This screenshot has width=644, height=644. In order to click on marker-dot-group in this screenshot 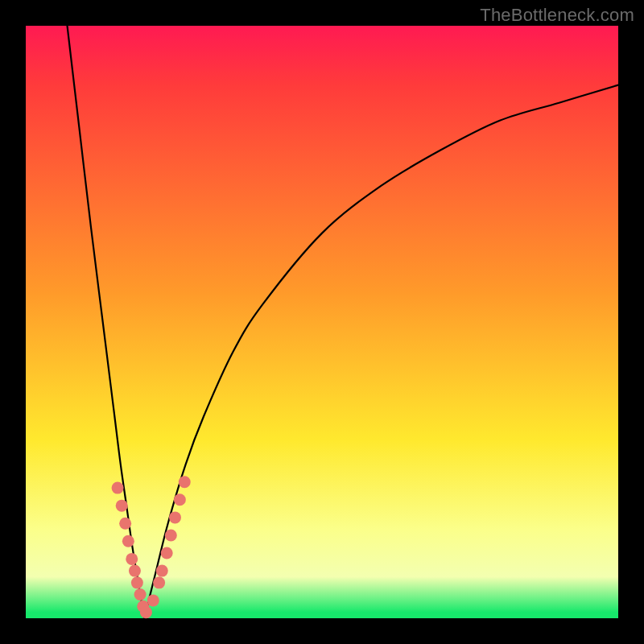, I will do `click(151, 547)`.